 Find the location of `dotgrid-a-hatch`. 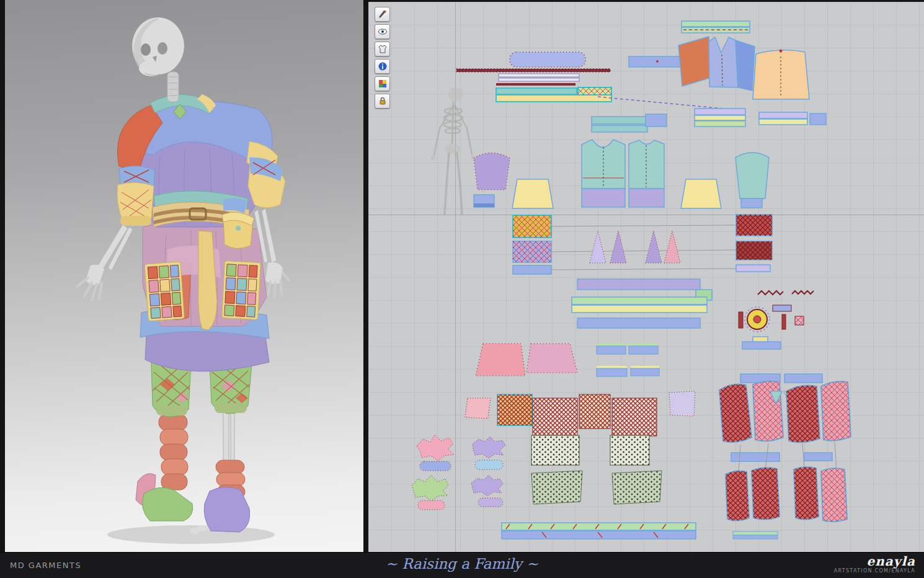

dotgrid-a-hatch is located at coordinates (556, 450).